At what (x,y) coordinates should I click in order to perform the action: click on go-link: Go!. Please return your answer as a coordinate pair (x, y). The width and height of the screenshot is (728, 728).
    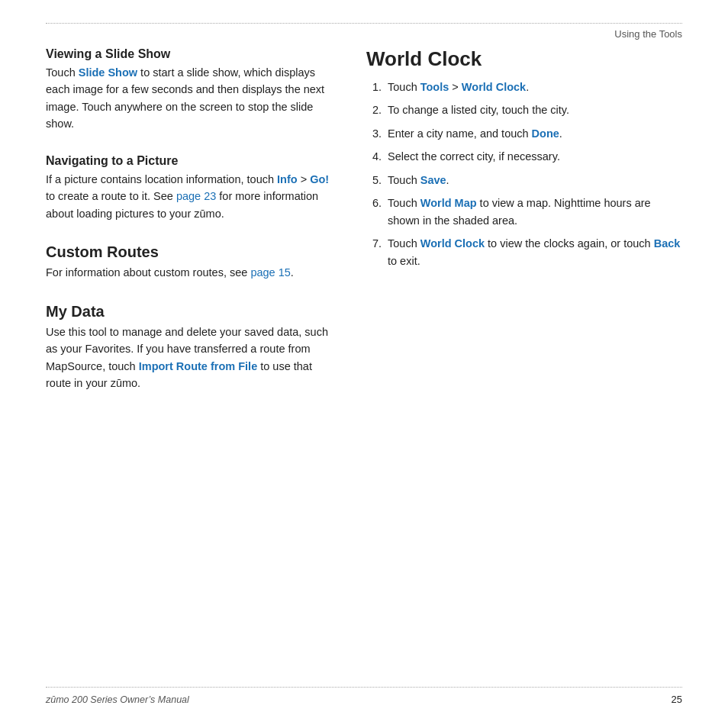
    Looking at the image, I should click on (319, 179).